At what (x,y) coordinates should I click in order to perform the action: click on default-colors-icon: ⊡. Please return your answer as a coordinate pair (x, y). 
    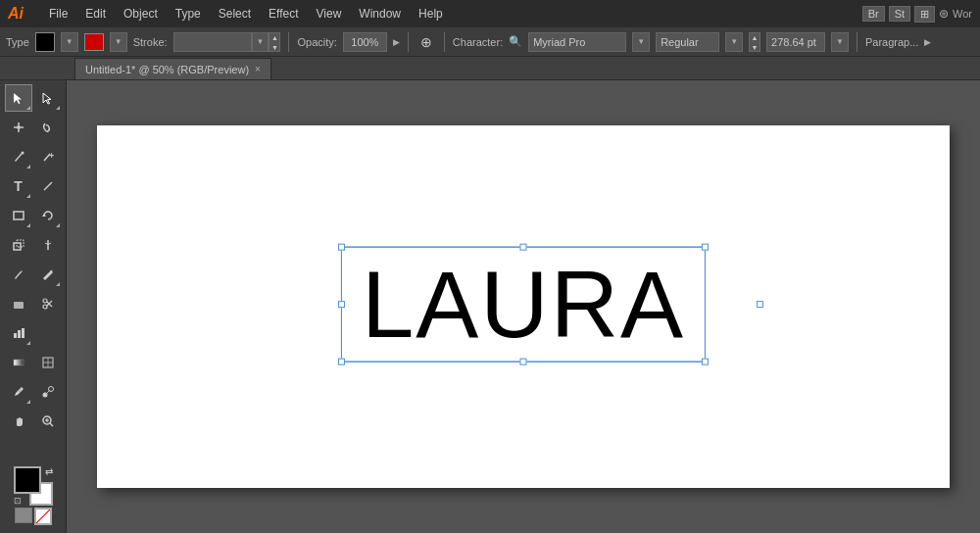
    Looking at the image, I should click on (18, 501).